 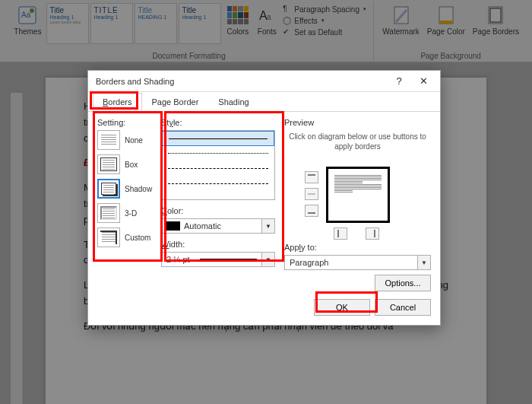 What do you see at coordinates (312, 211) in the screenshot?
I see `border-bottom-button` at bounding box center [312, 211].